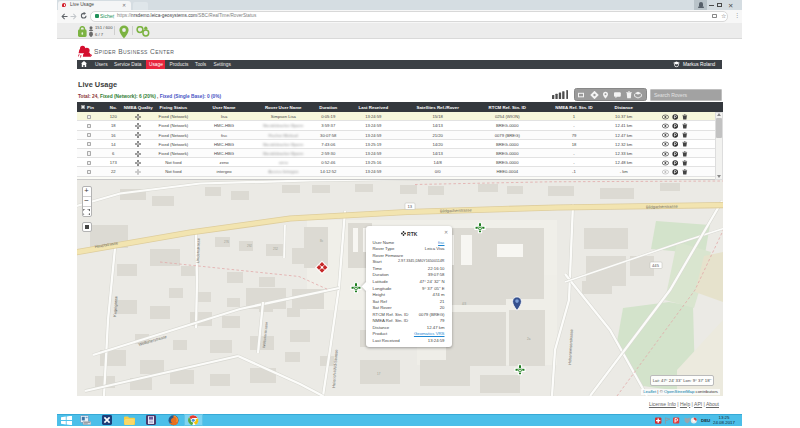 This screenshot has width=800, height=428. I want to click on svg-text: 445, so click(656, 266).